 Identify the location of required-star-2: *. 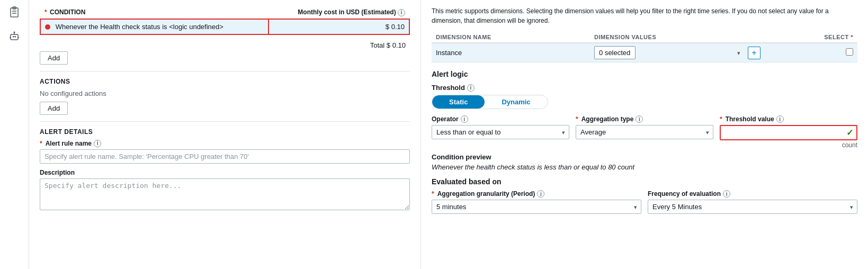
(41, 144).